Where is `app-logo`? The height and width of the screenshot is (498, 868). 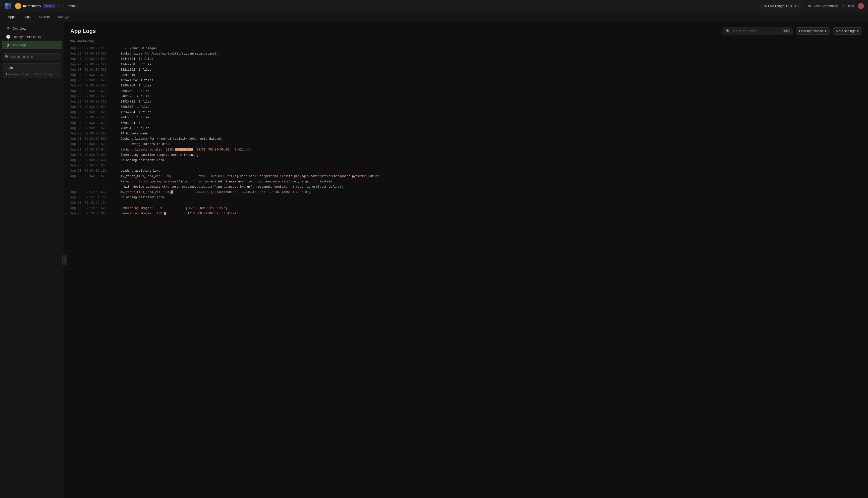
app-logo is located at coordinates (8, 6).